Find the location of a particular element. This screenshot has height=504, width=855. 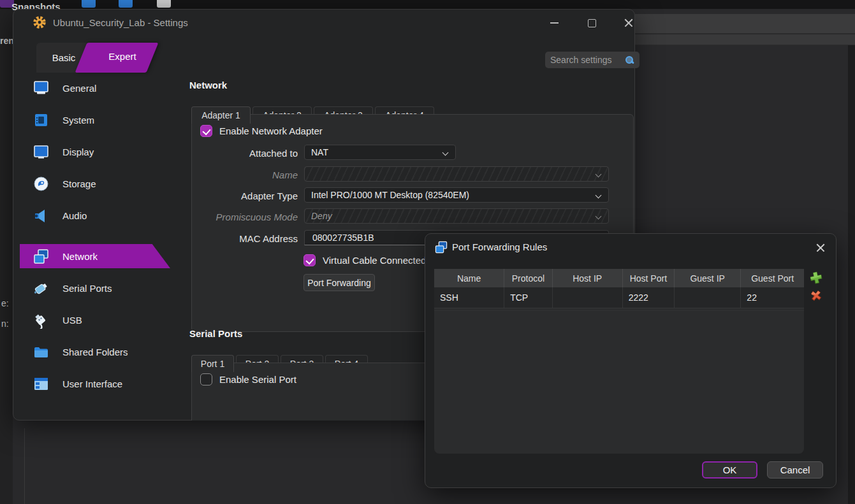

cell-protocol: TCP is located at coordinates (528, 298).